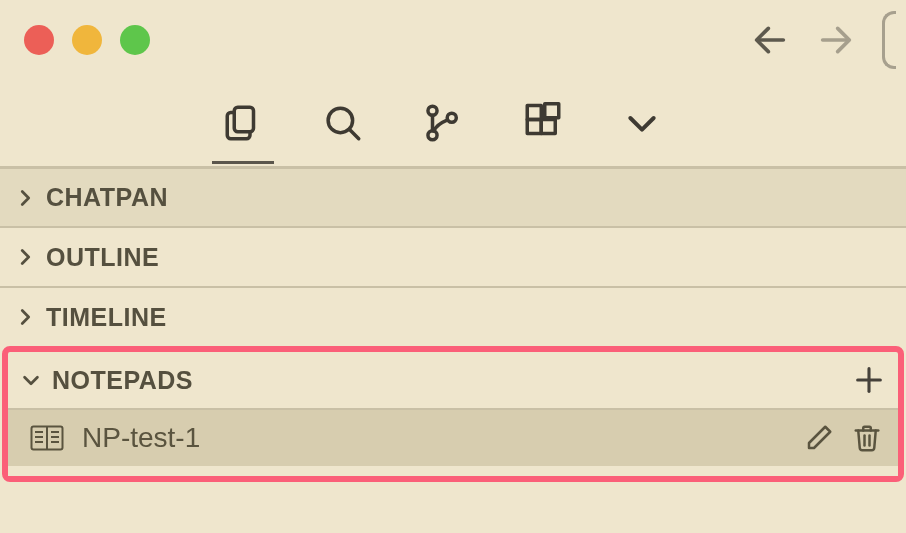 The height and width of the screenshot is (533, 906). I want to click on edit-notepad-button, so click(819, 438).